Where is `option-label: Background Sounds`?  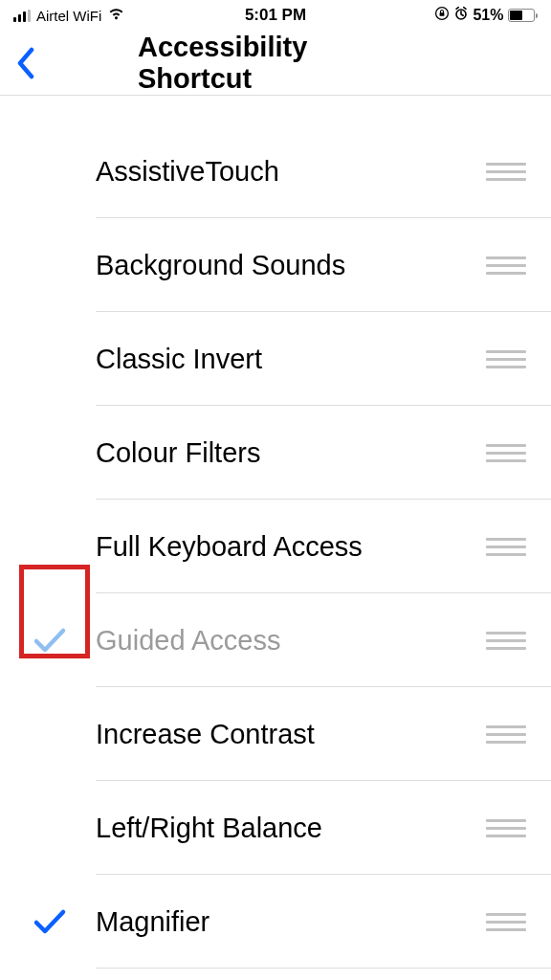 option-label: Background Sounds is located at coordinates (290, 266).